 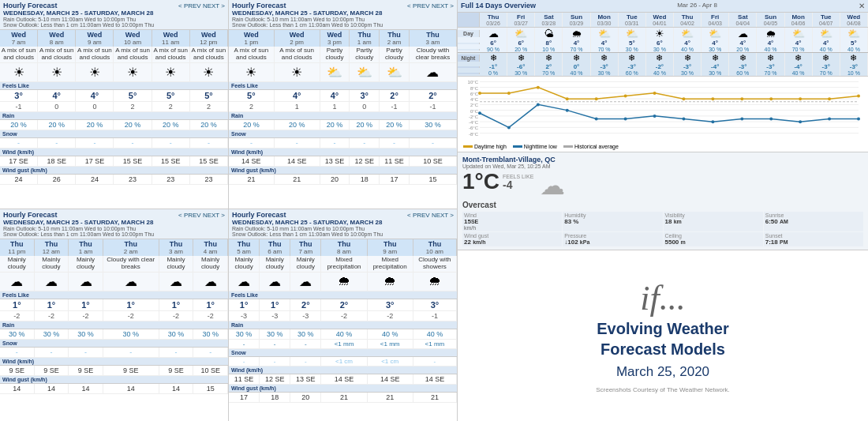 What do you see at coordinates (698, 6) in the screenshot?
I see `overview-dates: Mar 26 - Apr 8` at bounding box center [698, 6].